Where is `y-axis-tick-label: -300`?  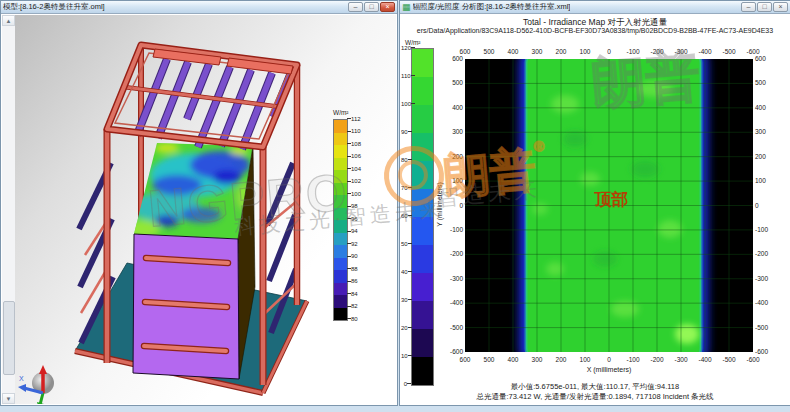
y-axis-tick-label: -300 is located at coordinates (452, 279).